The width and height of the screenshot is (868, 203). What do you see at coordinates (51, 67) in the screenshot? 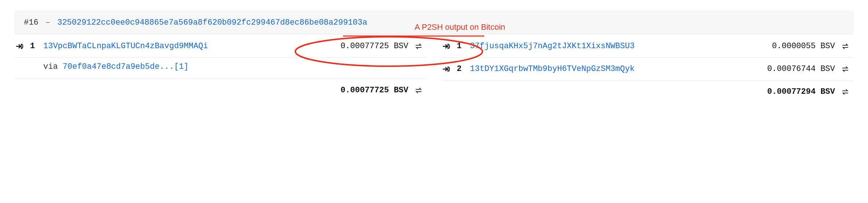
I see `via-label: via` at bounding box center [51, 67].